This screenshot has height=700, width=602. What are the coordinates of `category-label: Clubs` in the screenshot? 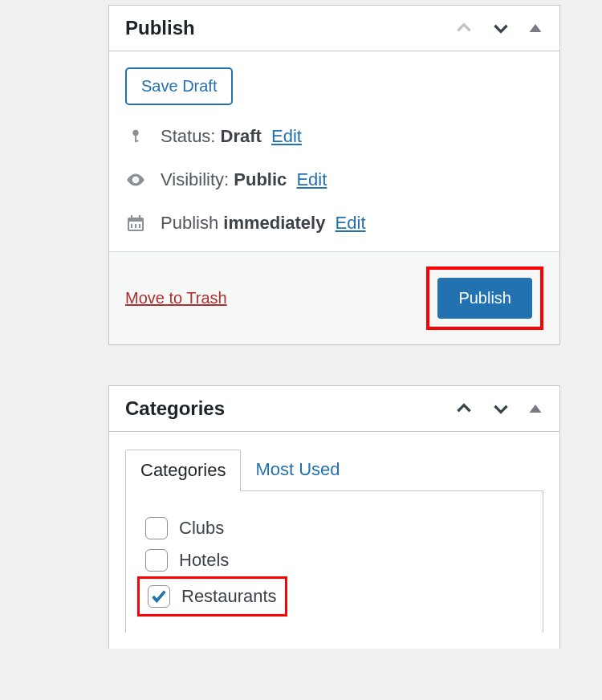 It's located at (201, 528).